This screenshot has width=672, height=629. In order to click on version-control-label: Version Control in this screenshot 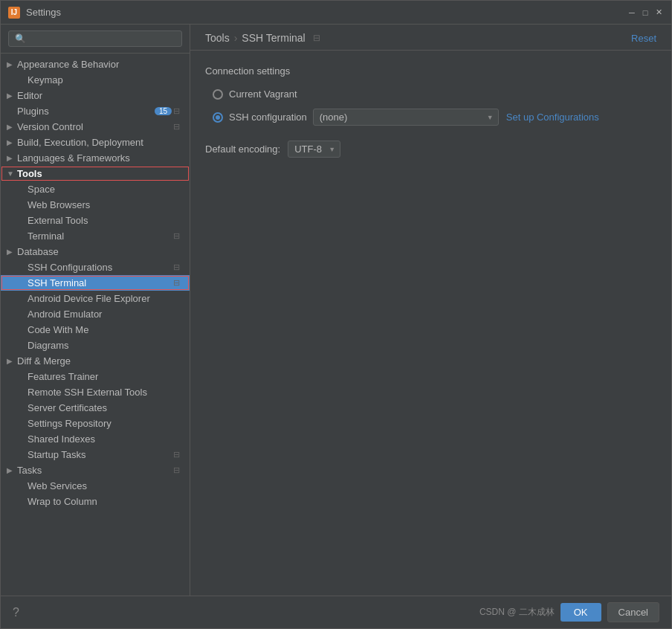, I will do `click(94, 126)`.